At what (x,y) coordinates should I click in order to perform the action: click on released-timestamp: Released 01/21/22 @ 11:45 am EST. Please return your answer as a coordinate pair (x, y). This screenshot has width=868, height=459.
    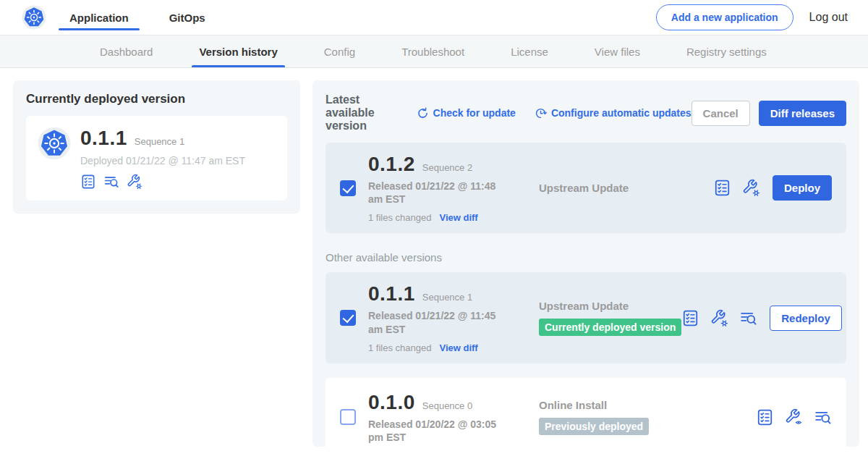
    Looking at the image, I should click on (439, 322).